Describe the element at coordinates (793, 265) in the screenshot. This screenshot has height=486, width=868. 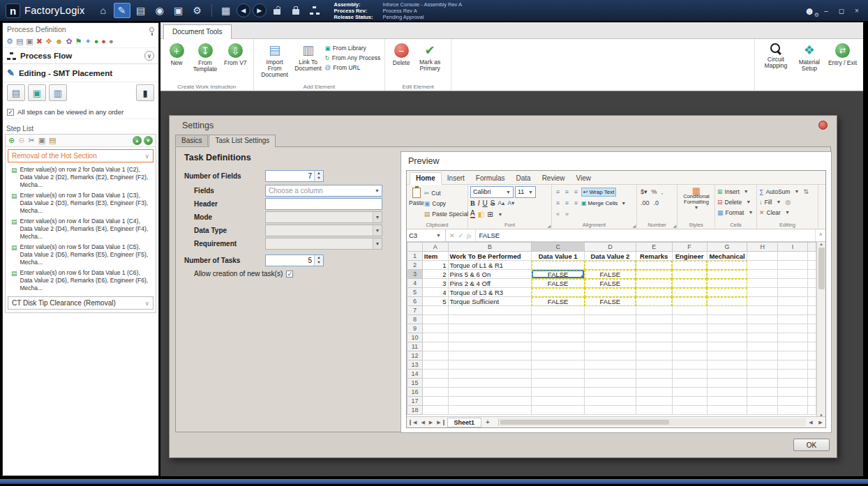
I see `cell-I2` at that location.